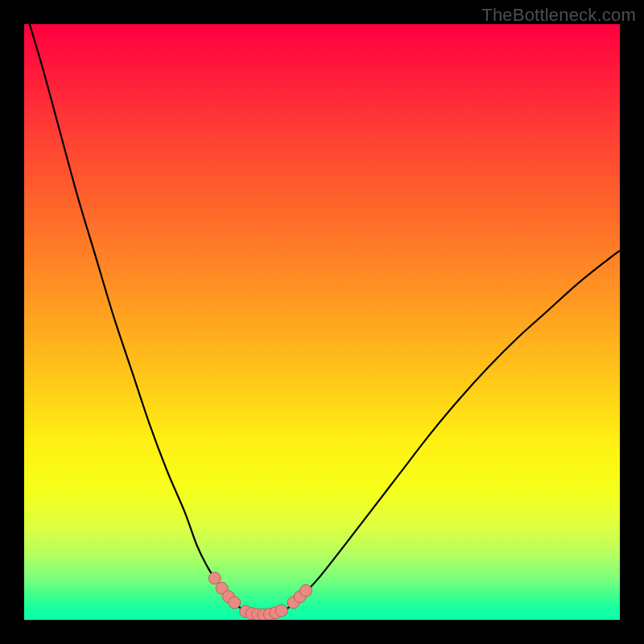 This screenshot has height=644, width=644. I want to click on marker-right-outer, so click(306, 591).